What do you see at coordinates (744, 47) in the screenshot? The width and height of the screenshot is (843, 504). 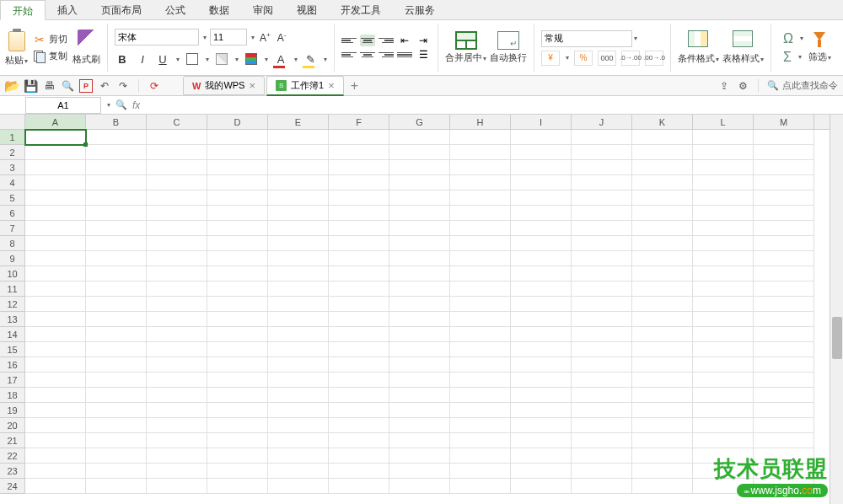 I see `table-style-button: 表格样式▾` at bounding box center [744, 47].